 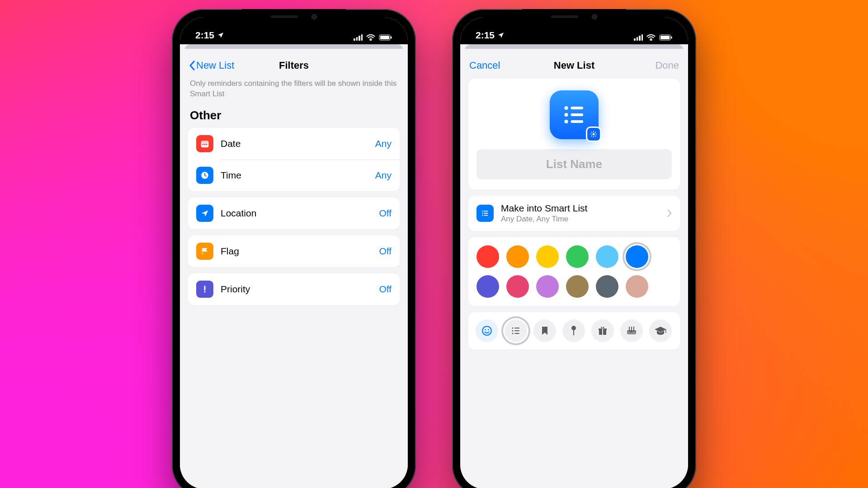 I want to click on chevron-right-icon, so click(x=670, y=213).